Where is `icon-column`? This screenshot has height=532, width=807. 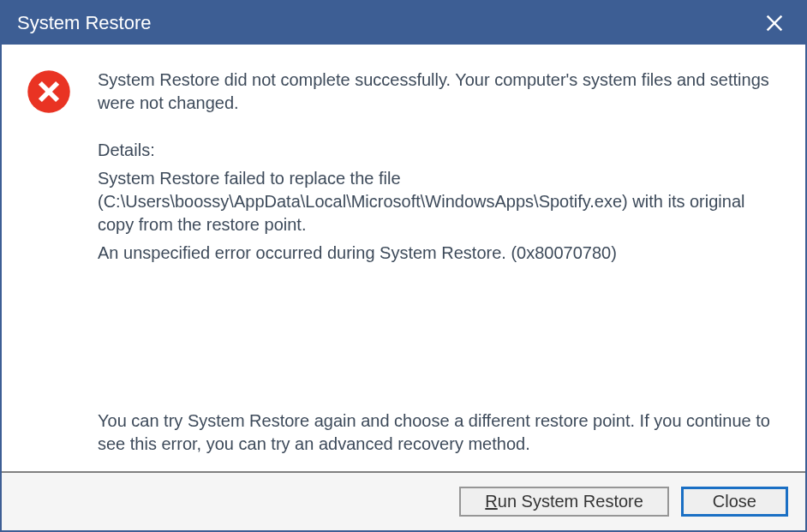
icon-column is located at coordinates (51, 270).